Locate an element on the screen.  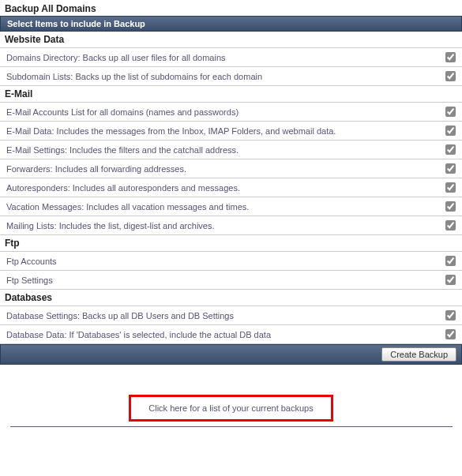
backups-link-container: Click here for a list of your current ba… is located at coordinates (231, 408).